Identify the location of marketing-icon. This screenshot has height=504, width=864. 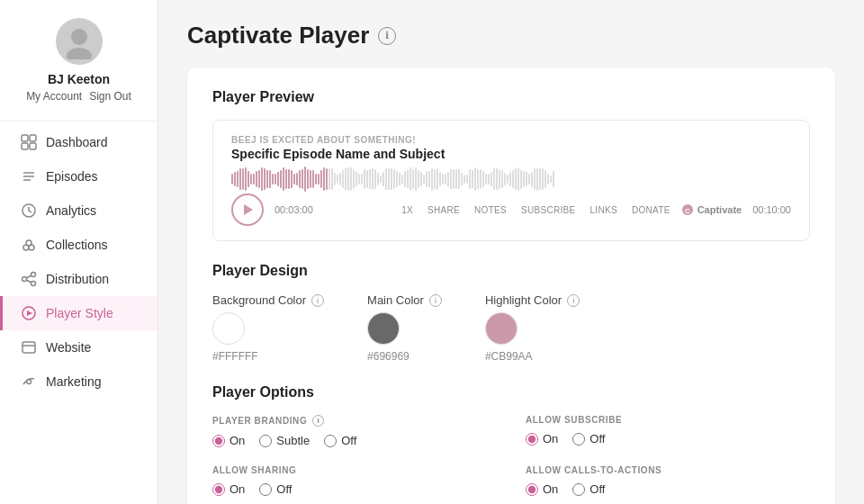
(29, 382).